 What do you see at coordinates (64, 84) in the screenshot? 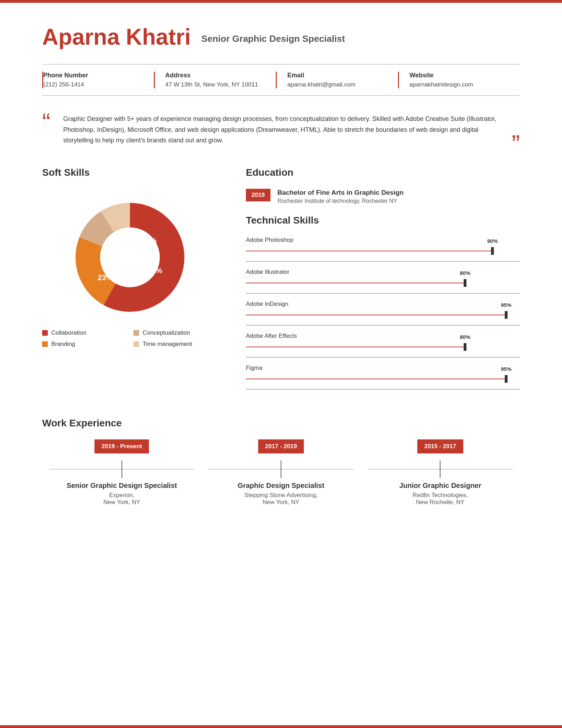
I see `phone-value: (212) 256-1414` at bounding box center [64, 84].